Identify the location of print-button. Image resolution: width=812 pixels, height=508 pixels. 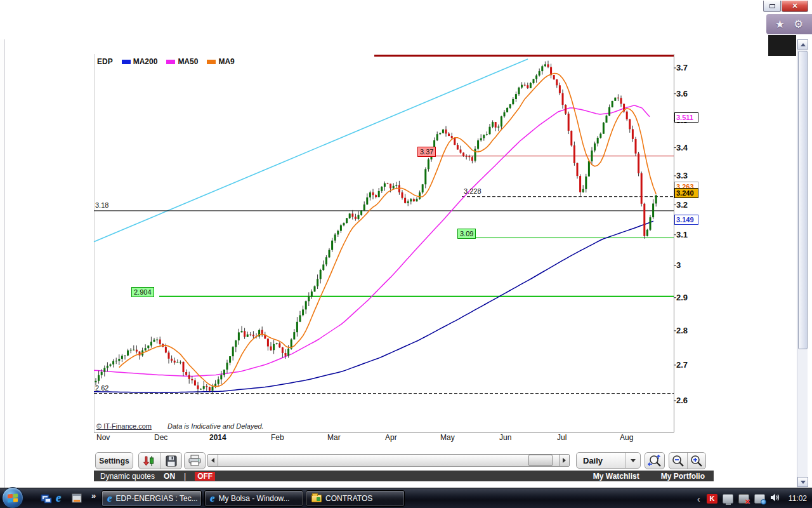
(195, 461).